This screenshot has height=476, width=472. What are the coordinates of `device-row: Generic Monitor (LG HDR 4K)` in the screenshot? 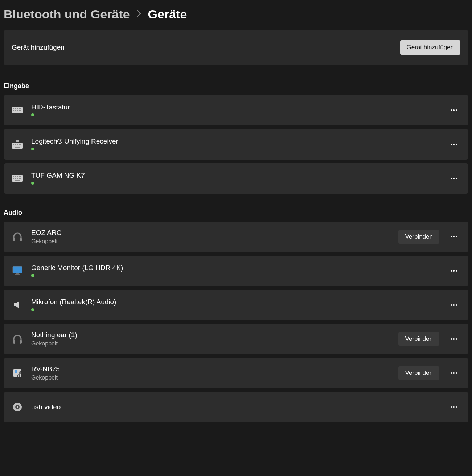 It's located at (236, 271).